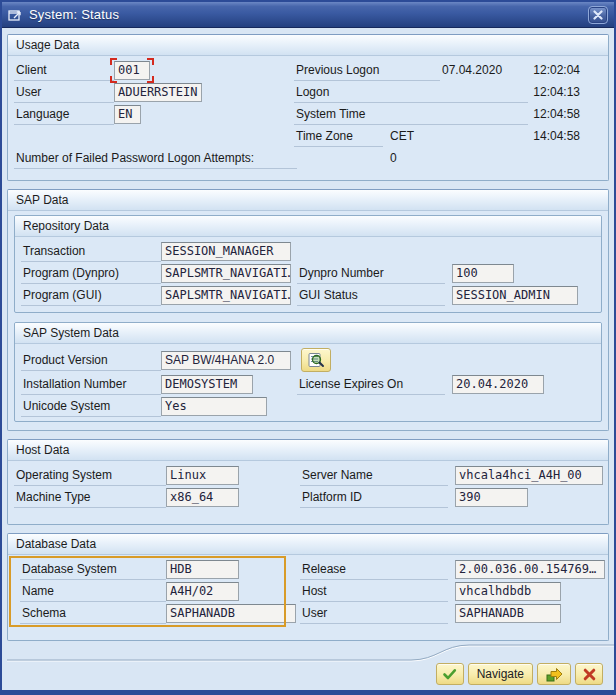 This screenshot has width=616, height=695. Describe the element at coordinates (402, 136) in the screenshot. I see `time-zone-value: CET` at that location.